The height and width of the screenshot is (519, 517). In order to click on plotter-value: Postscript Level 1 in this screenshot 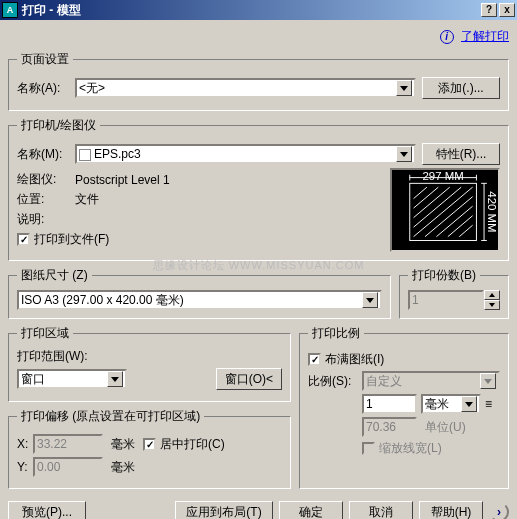, I will do `click(122, 180)`.